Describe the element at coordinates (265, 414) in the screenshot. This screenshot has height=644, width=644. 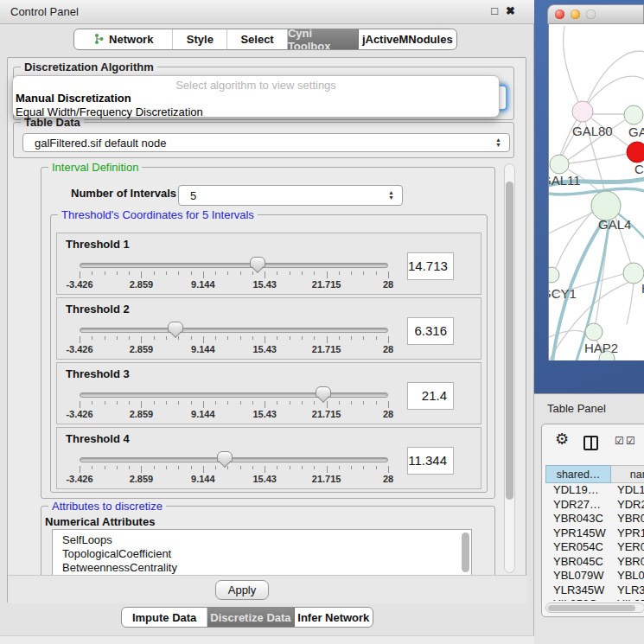
I see `tick-label: 15.43` at that location.